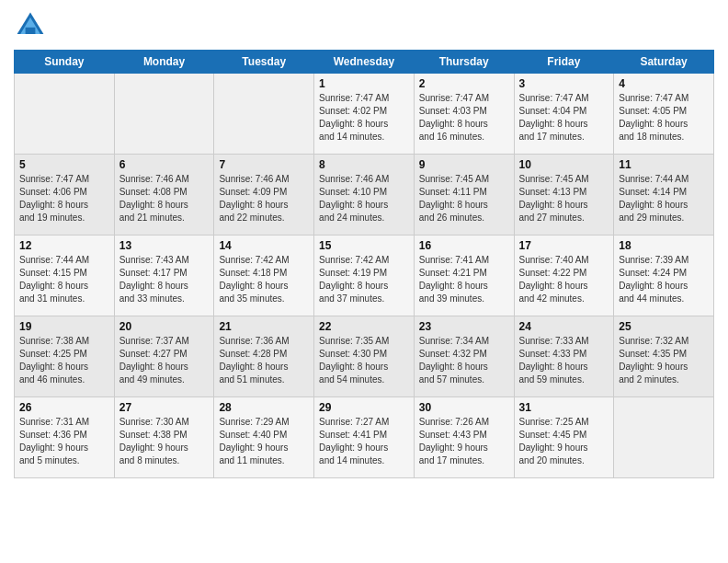 This screenshot has width=728, height=563. Describe the element at coordinates (165, 327) in the screenshot. I see `day-number: 20` at that location.